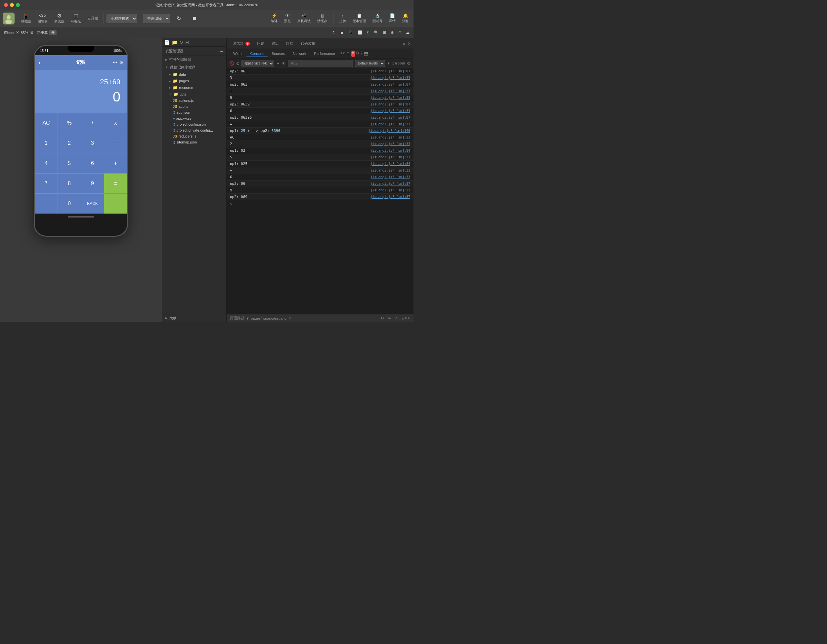 Image resolution: width=827 pixels, height=644 pixels. I want to click on real-debug-btn: 📲 真机调试, so click(304, 18).